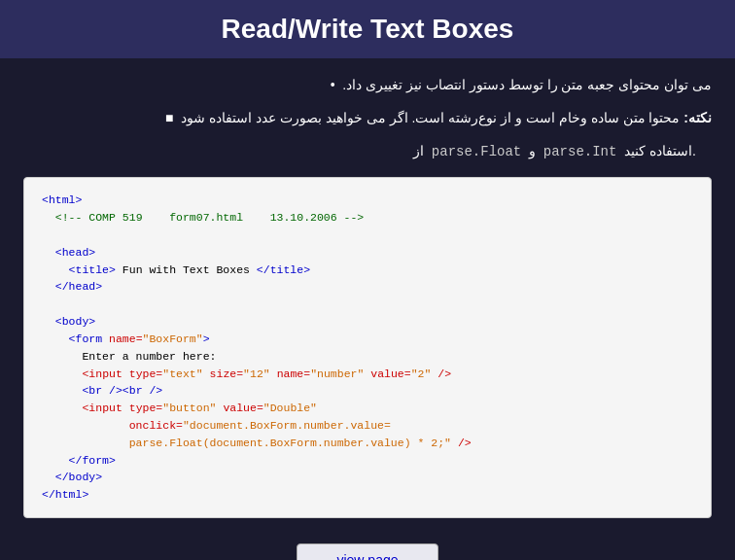 The width and height of the screenshot is (735, 560). What do you see at coordinates (368, 29) in the screenshot?
I see `slide-title: Read/Write Text Boxes` at bounding box center [368, 29].